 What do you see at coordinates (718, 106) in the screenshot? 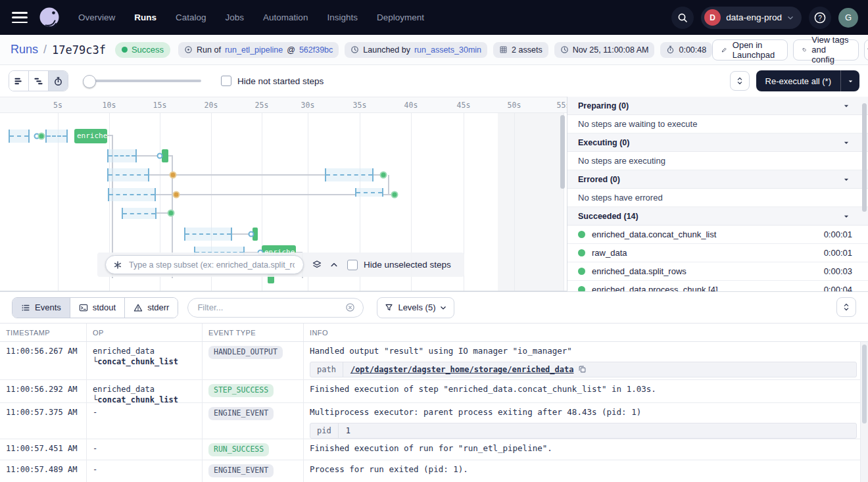
I see `panel-section-header: Preparing (0)` at bounding box center [718, 106].